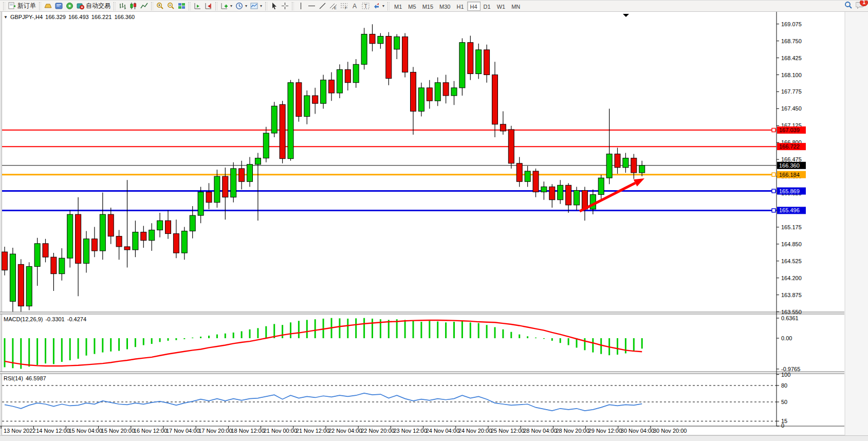 Image resolution: width=868 pixels, height=441 pixels. I want to click on bar-chart-icon, so click(122, 6).